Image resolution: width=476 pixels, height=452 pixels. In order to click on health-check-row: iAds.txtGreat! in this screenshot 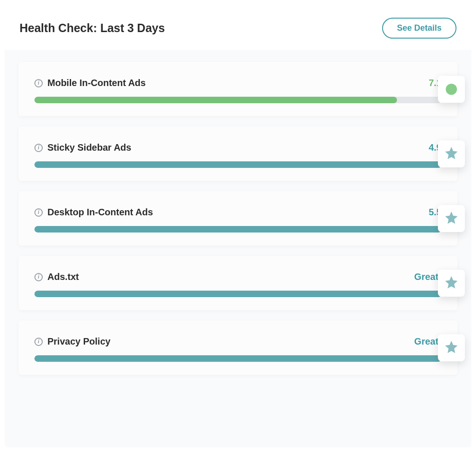, I will do `click(238, 283)`.